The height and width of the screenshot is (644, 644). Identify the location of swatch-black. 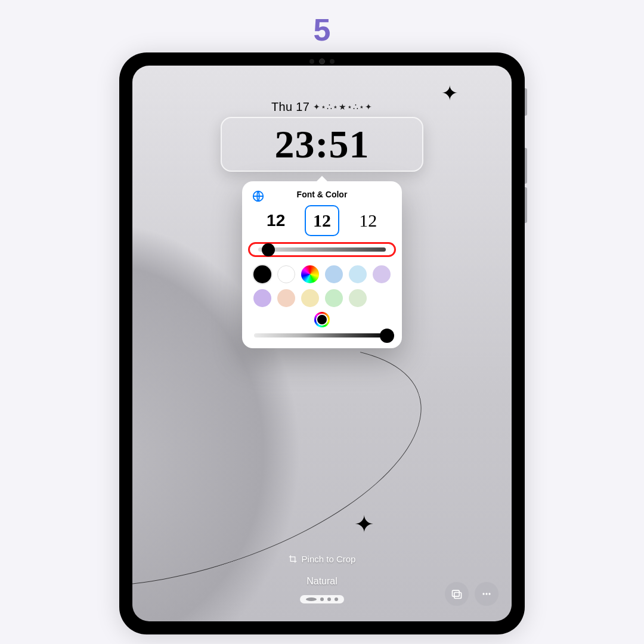
(262, 274).